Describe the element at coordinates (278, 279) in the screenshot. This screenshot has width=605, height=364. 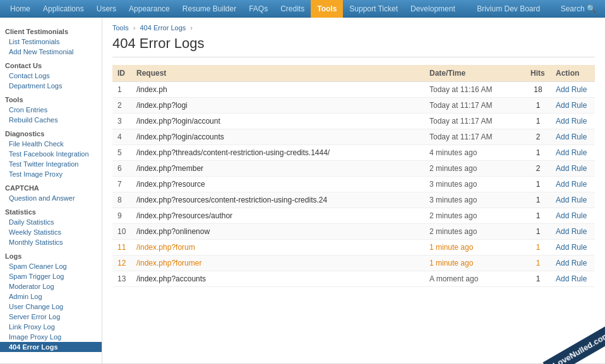
I see `cell-request: /index.php?accounts` at that location.